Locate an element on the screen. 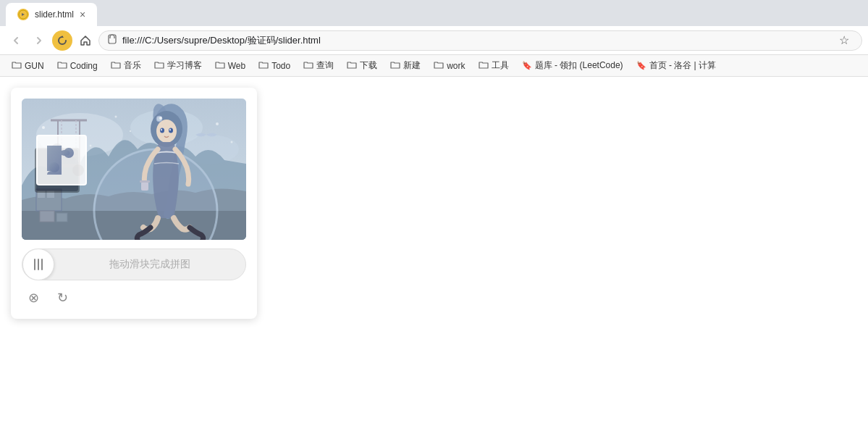  bookmark-luogu: 🔖 首页 - 洛谷 | 计算 is located at coordinates (676, 65).